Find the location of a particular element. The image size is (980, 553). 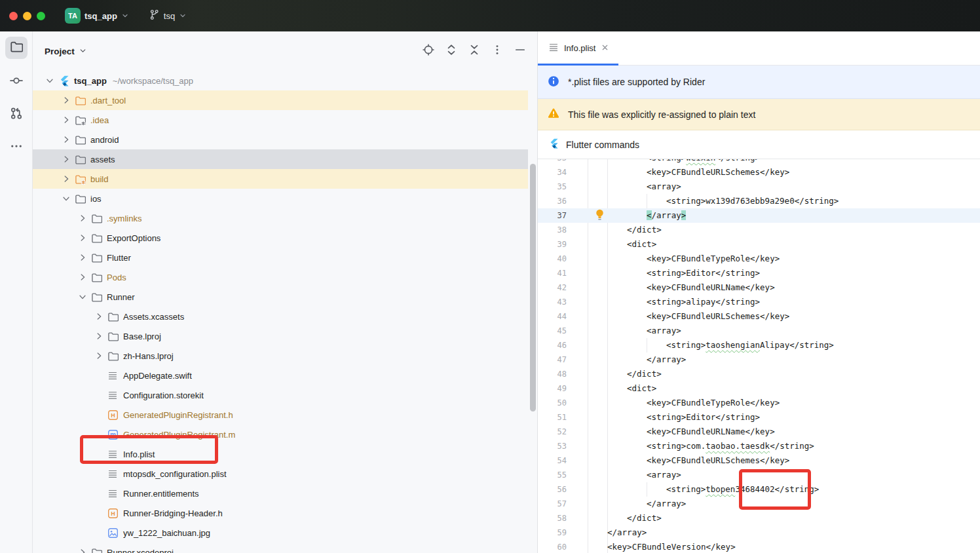

tree-item-configuration-storekit: Configuration.storekit is located at coordinates (280, 395).